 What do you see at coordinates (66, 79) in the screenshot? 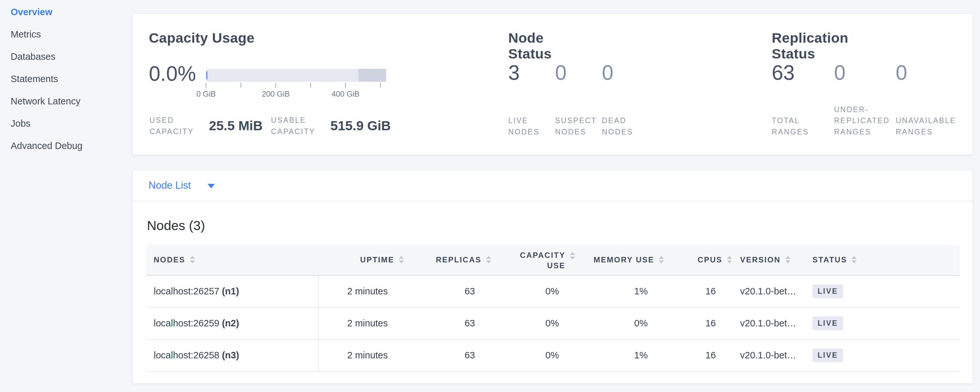
I see `sidebar-item-statements: Statements` at bounding box center [66, 79].